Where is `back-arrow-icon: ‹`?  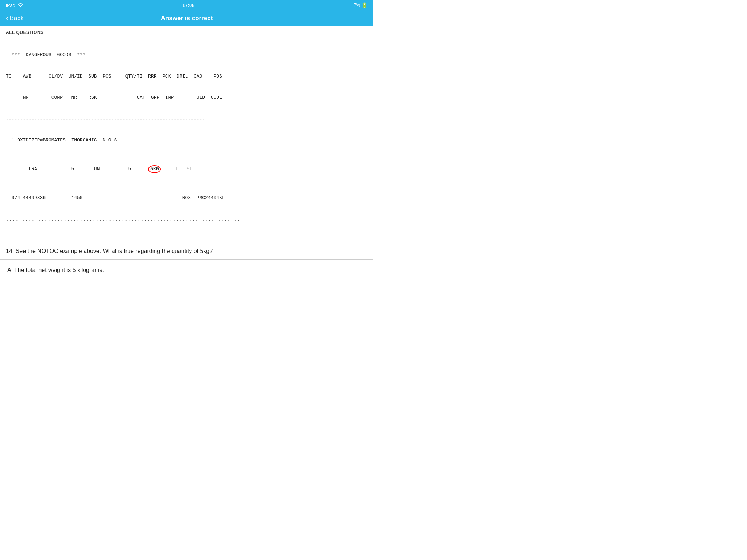 back-arrow-icon: ‹ is located at coordinates (7, 18).